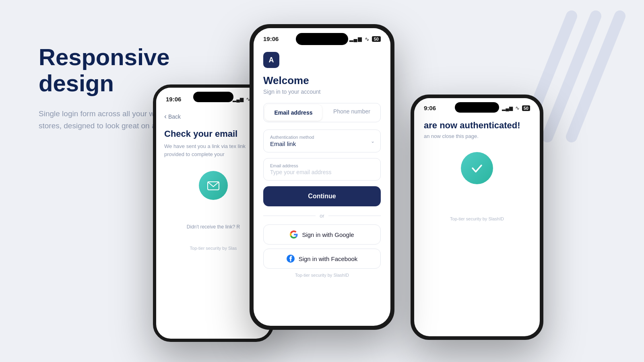  Describe the element at coordinates (322, 37) in the screenshot. I see `status-bar-main: 19:06 ▂▄▆ ∿ 50` at that location.